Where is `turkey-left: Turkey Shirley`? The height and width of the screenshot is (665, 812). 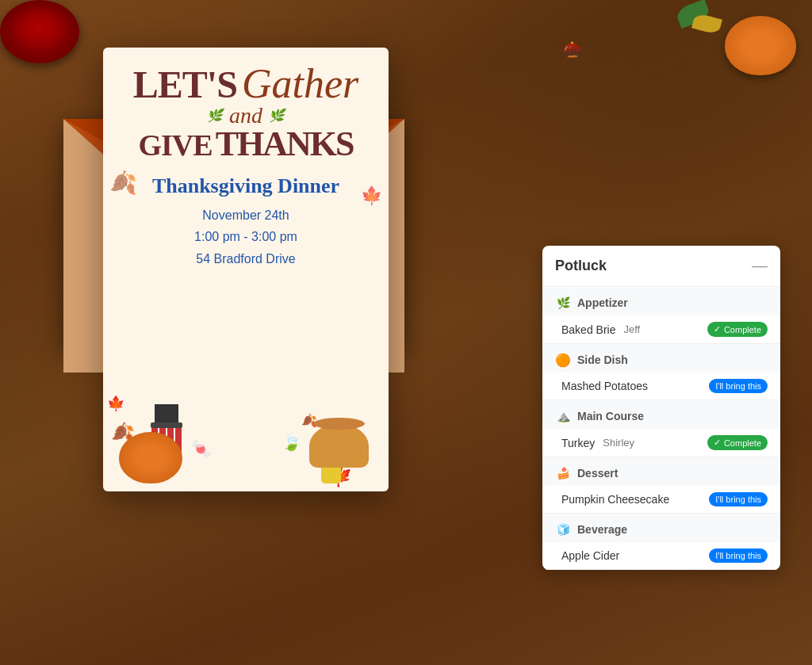
turkey-left: Turkey Shirley is located at coordinates (598, 443).